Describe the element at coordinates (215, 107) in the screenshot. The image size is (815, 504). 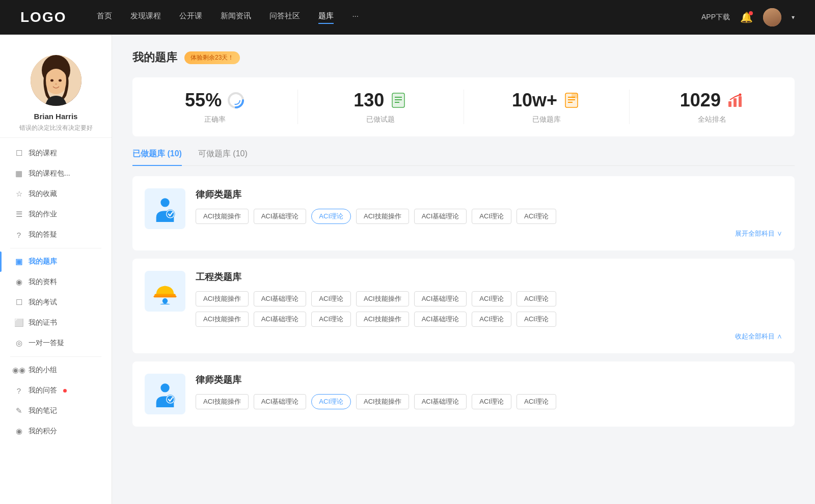
I see `stat-accuracy: 55% 正确率` at that location.